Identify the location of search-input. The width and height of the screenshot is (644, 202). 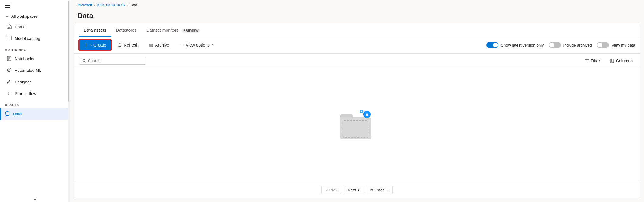
(115, 61).